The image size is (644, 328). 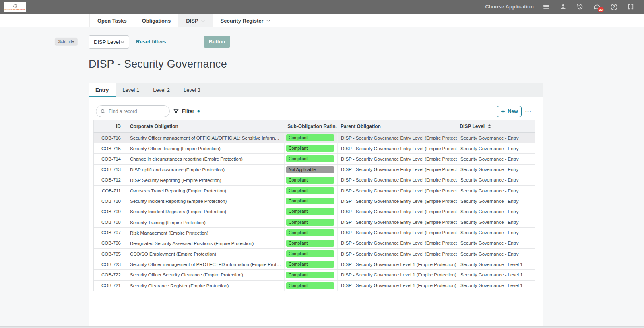 What do you see at coordinates (109, 286) in the screenshot?
I see `cell-id: COB-721` at bounding box center [109, 286].